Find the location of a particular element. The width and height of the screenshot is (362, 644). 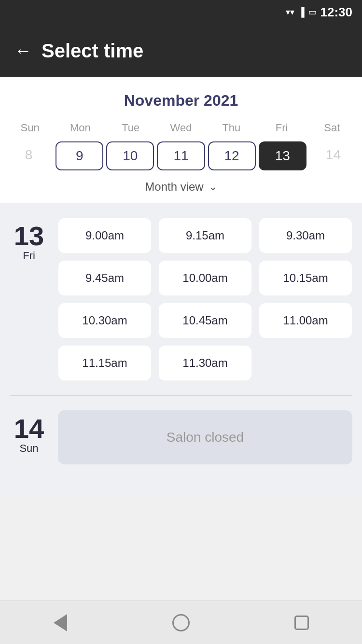

day-name-13: Fri is located at coordinates (29, 256).